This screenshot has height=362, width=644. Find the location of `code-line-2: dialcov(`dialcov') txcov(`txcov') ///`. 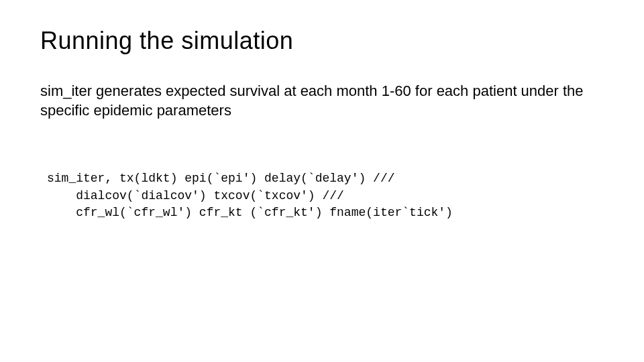

code-line-2: dialcov(`dialcov') txcov(`txcov') /// is located at coordinates (196, 196).